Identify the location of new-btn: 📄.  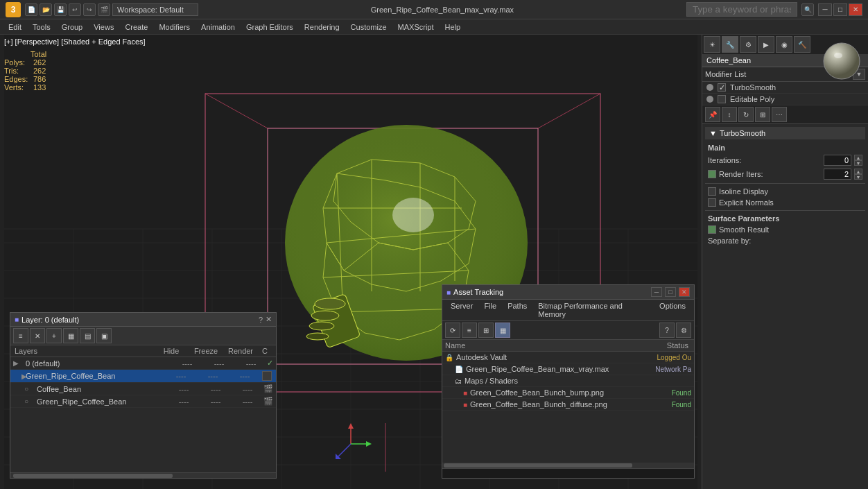
(31, 10).